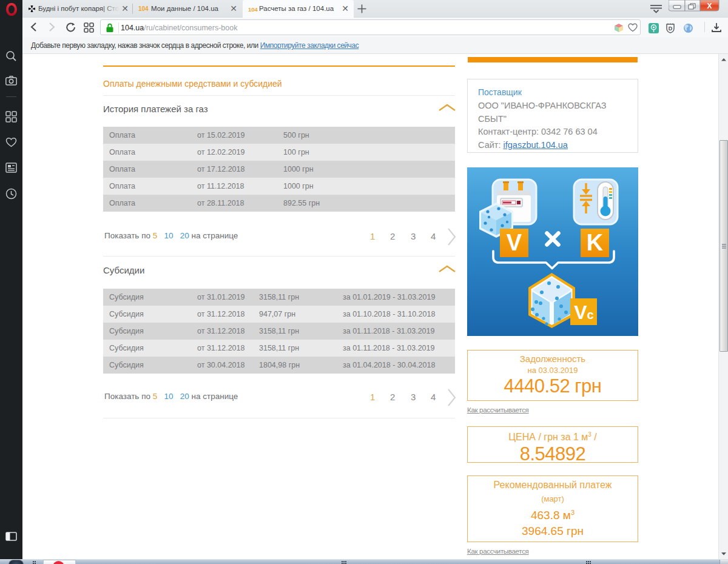 The height and width of the screenshot is (564, 728). I want to click on svg-text: c, so click(590, 315).